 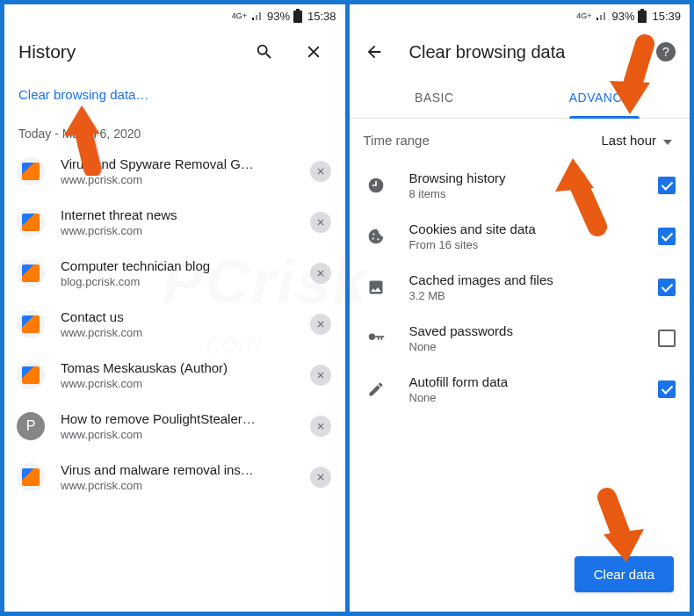 What do you see at coordinates (520, 185) in the screenshot?
I see `clear-option: Browsing history8 items` at bounding box center [520, 185].